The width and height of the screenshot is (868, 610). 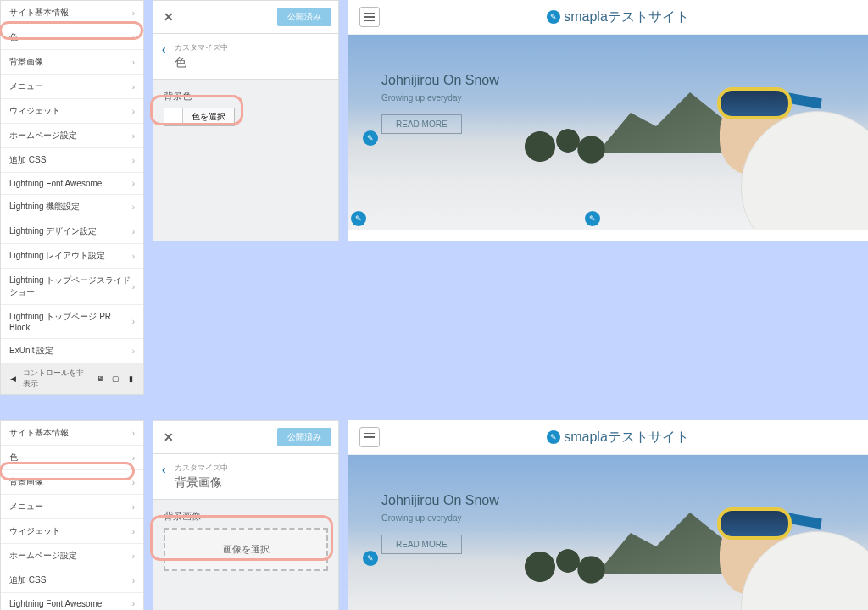 I want to click on color-swatch, so click(x=174, y=117).